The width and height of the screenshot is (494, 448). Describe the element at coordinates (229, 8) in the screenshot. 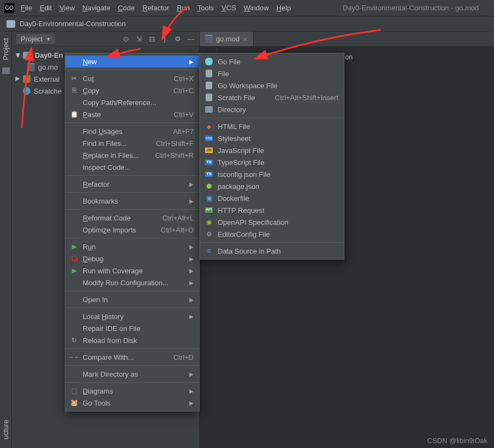

I see `menubar-item-vcs: VCS` at that location.